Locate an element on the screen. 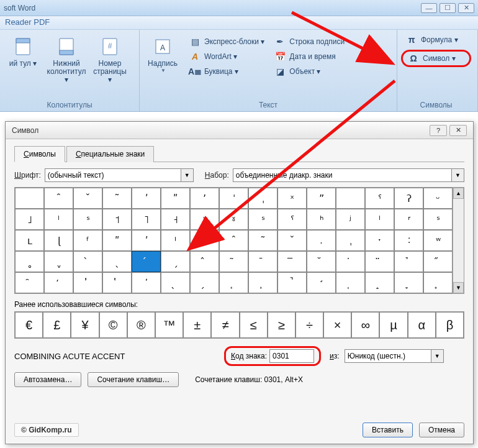  symbol-cell: ̒ is located at coordinates (58, 283).